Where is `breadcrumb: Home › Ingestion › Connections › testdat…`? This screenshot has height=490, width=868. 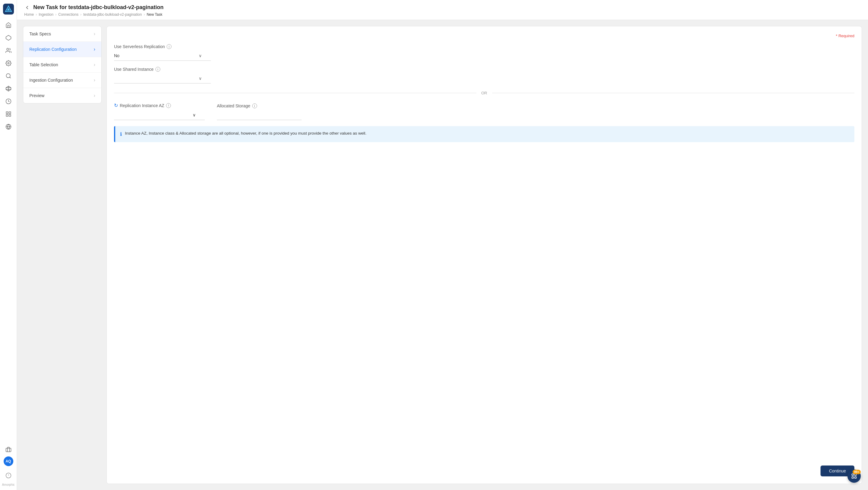 breadcrumb: Home › Ingestion › Connections › testdat… is located at coordinates (442, 14).